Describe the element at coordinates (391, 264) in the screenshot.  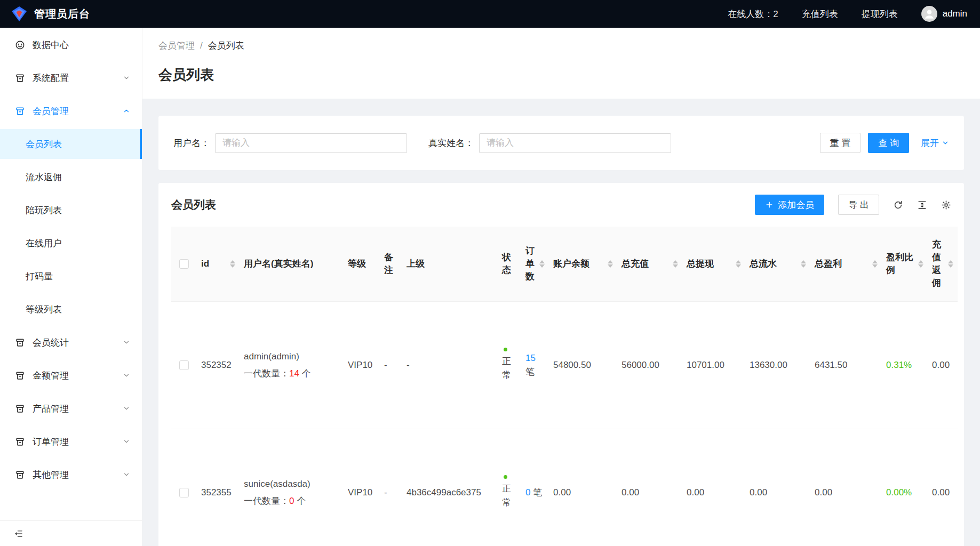
I see `col-header-remark: 备注` at that location.